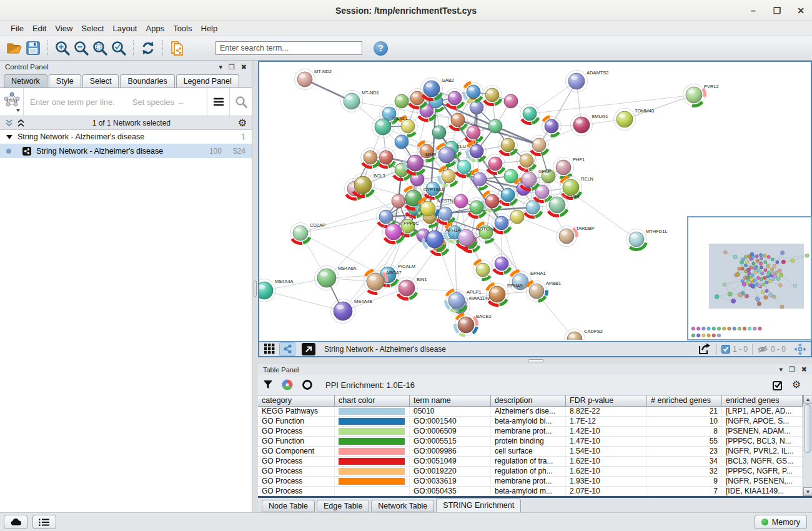  What do you see at coordinates (242, 123) in the screenshot?
I see `network-panel-gear-icon: ⚙` at bounding box center [242, 123].